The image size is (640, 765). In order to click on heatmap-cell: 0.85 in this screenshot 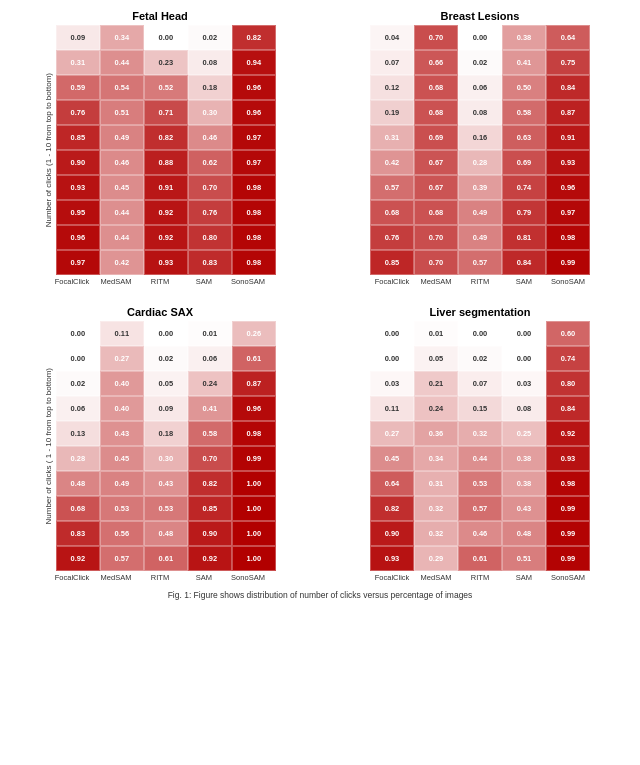, I will do `click(392, 262)`.